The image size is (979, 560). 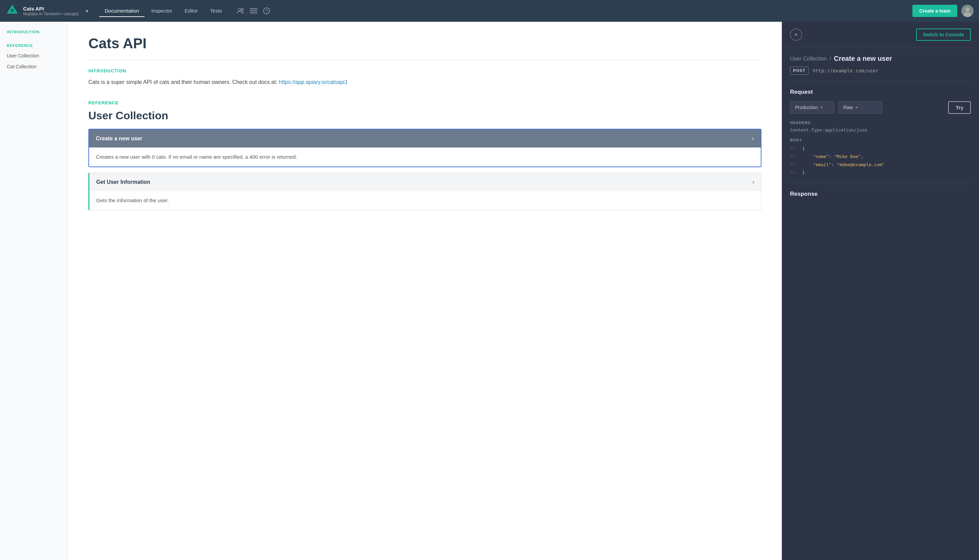 What do you see at coordinates (881, 123) in the screenshot?
I see `headers-label: HEADERS` at bounding box center [881, 123].